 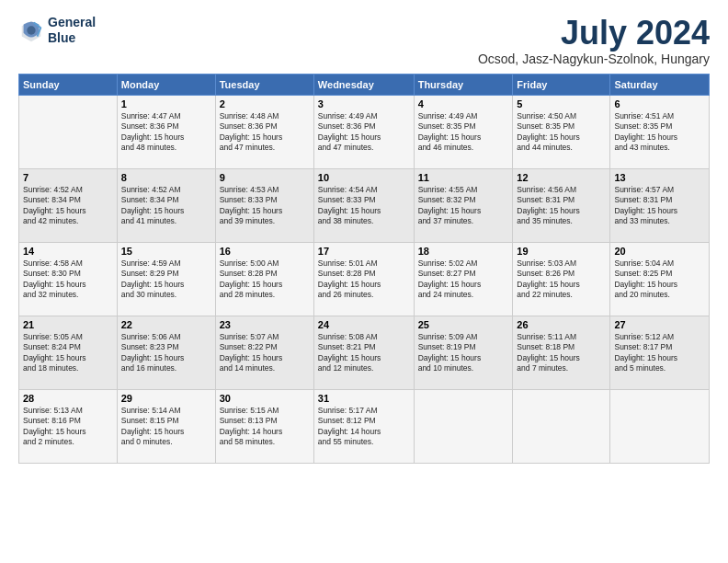 What do you see at coordinates (364, 178) in the screenshot?
I see `day-number: 10` at bounding box center [364, 178].